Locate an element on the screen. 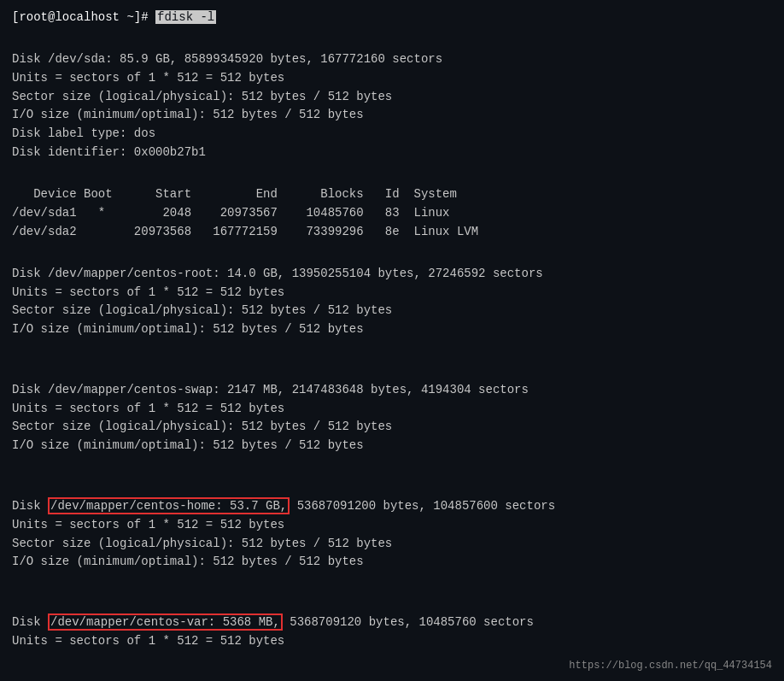 The image size is (784, 681). centos-root-line-1: Disk /dev/mapper/centos-root: 14.0 GB, 1… is located at coordinates (392, 274).